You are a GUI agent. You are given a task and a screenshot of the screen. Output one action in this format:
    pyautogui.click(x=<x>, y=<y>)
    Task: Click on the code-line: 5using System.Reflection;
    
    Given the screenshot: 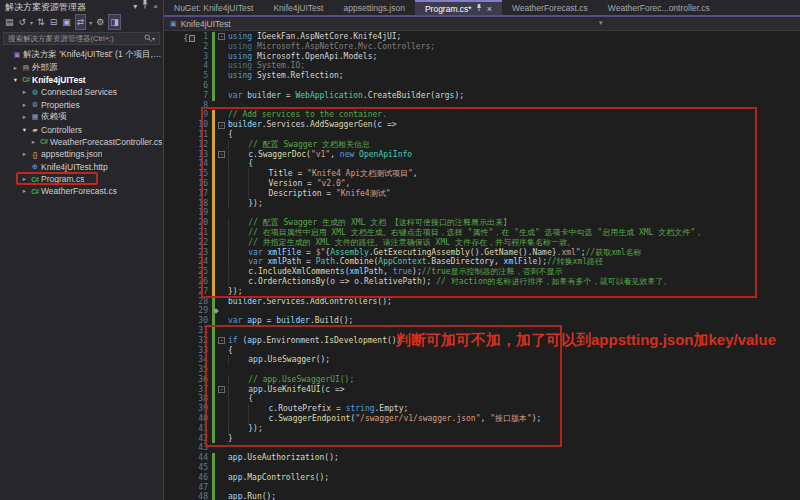 What is the action you would take?
    pyautogui.click(x=482, y=76)
    